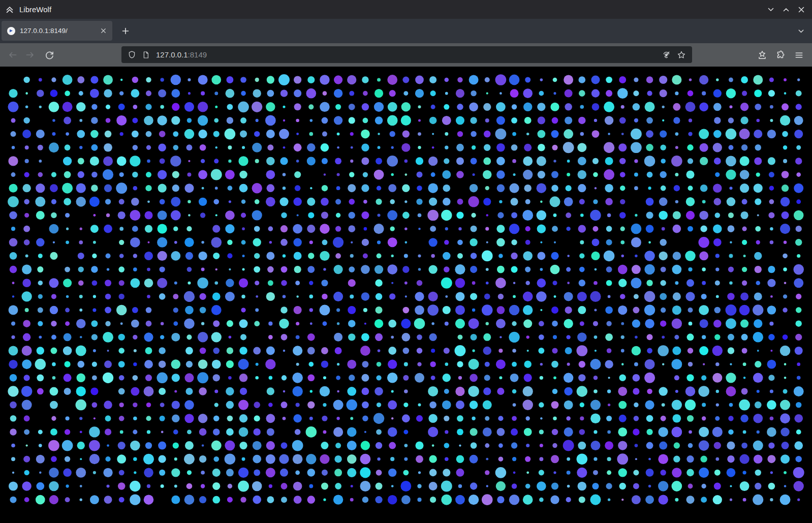 Image resolution: width=812 pixels, height=523 pixels. I want to click on arrow-left-icon, so click(13, 55).